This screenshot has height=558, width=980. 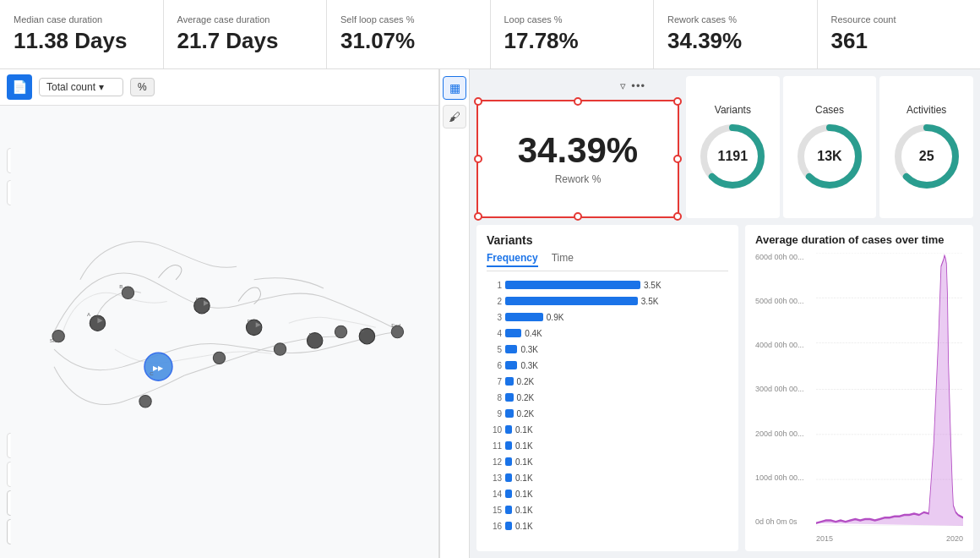 What do you see at coordinates (478, 159) in the screenshot?
I see `handle-ml` at bounding box center [478, 159].